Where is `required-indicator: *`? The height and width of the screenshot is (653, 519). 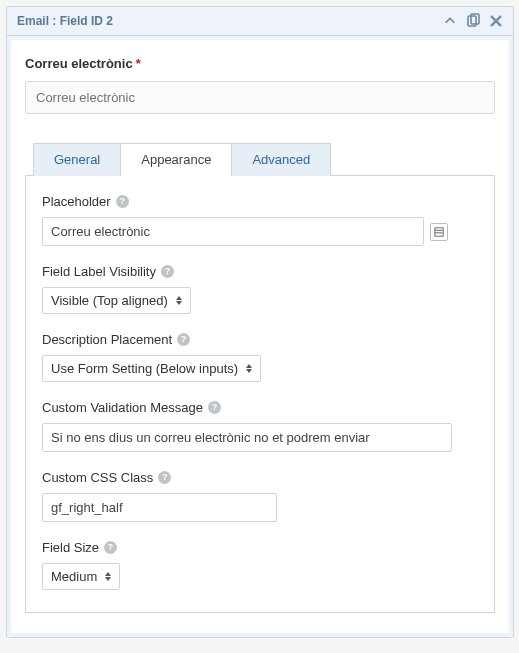 required-indicator: * is located at coordinates (138, 64).